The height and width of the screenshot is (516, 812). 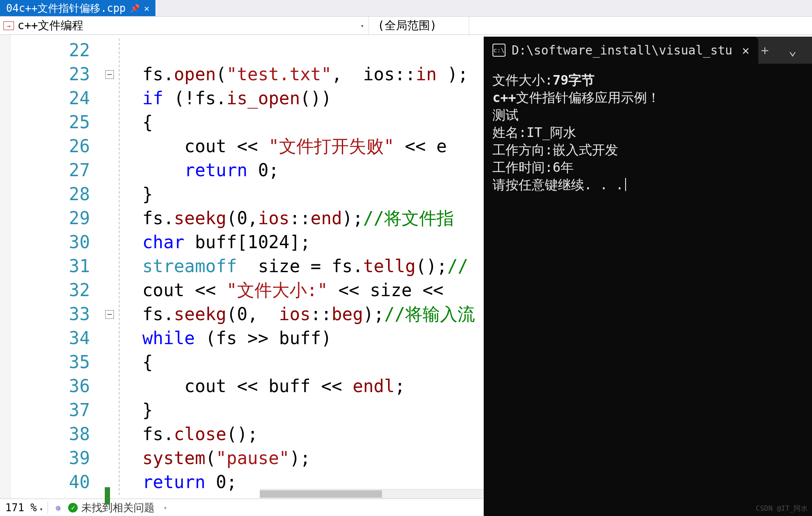 What do you see at coordinates (781, 509) in the screenshot?
I see `watermark: CSDN @IT_阿水` at bounding box center [781, 509].